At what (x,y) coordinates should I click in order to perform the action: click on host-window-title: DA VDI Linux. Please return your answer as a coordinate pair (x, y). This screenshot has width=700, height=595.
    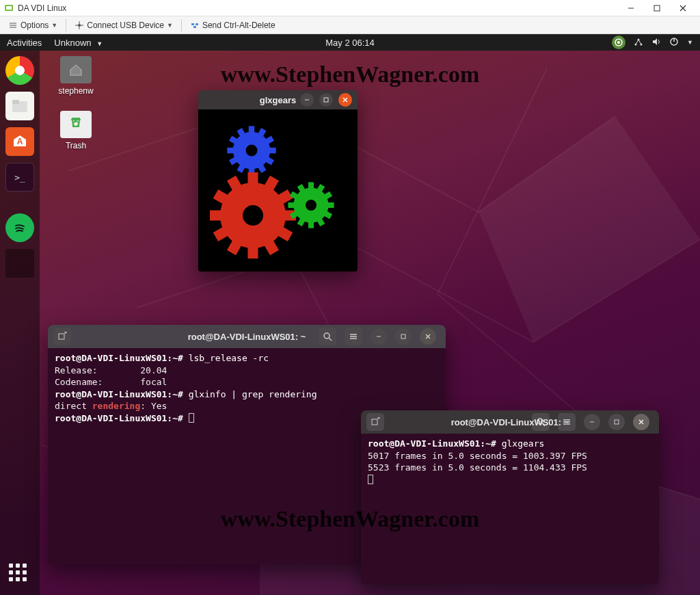
    Looking at the image, I should click on (42, 8).